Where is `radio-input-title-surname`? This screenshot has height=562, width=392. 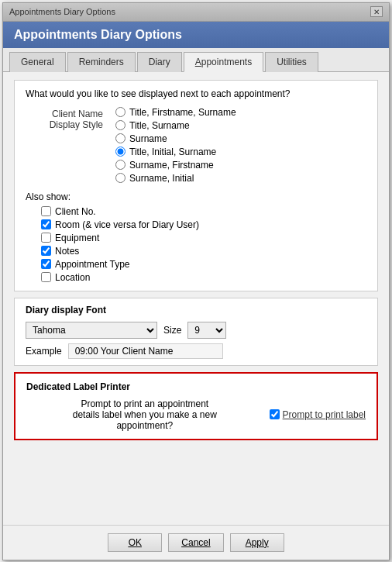 radio-input-title-surname is located at coordinates (121, 126).